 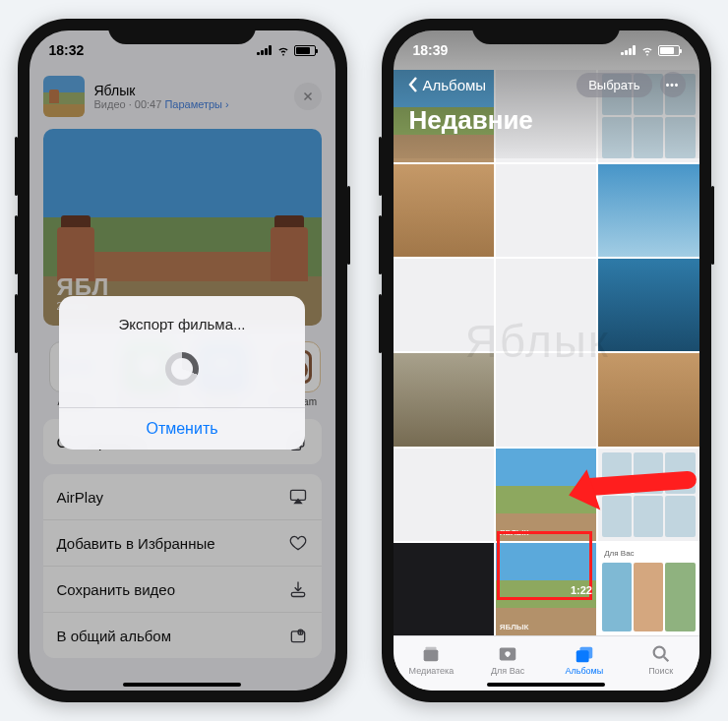 What do you see at coordinates (661, 654) in the screenshot?
I see `search-icon` at bounding box center [661, 654].